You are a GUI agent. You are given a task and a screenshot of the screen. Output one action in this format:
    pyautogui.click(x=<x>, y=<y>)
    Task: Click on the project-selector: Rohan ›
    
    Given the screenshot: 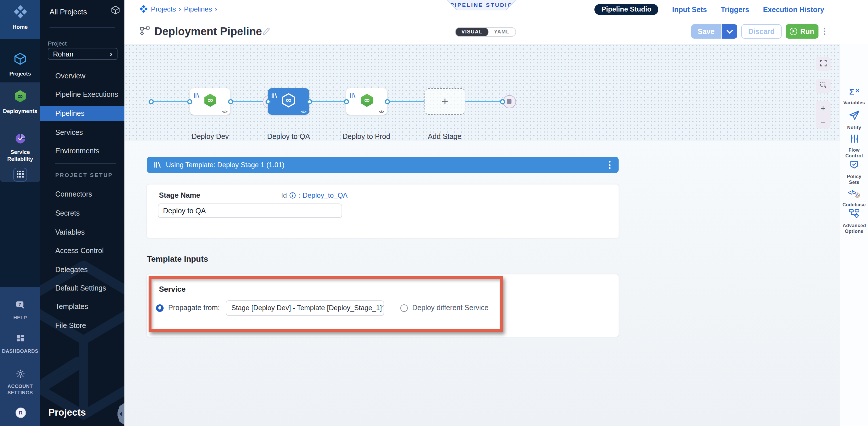 What is the action you would take?
    pyautogui.click(x=83, y=54)
    